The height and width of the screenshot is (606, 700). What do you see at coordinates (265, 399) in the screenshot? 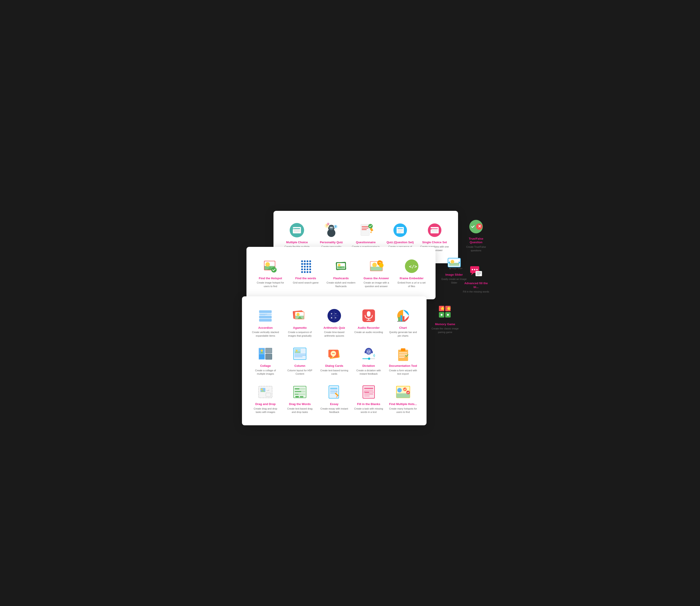
I see `drag-drop-item: ⤻ Drag and Drop Create drag and drop tas…` at bounding box center [265, 399].